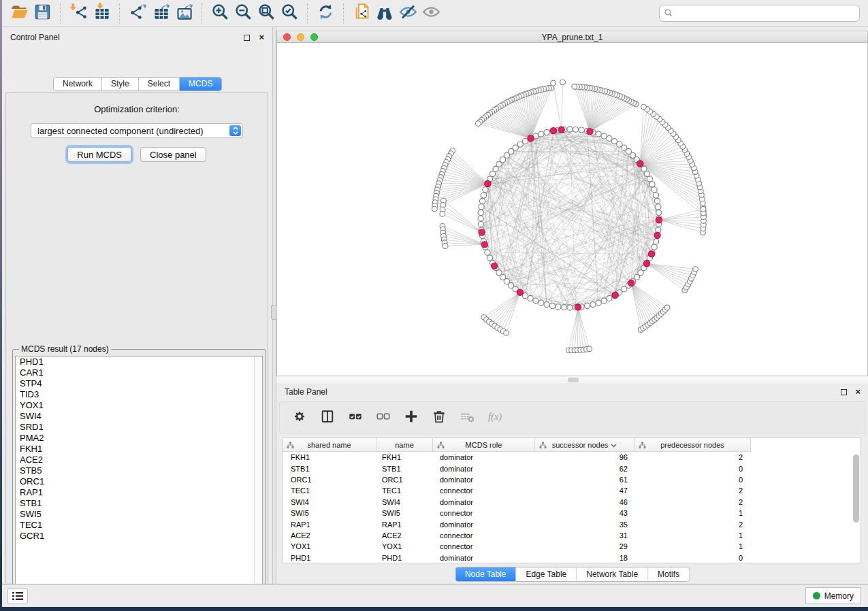  What do you see at coordinates (572, 468) in the screenshot?
I see `table-row-STB1: STB1STB1dominator620` at bounding box center [572, 468].